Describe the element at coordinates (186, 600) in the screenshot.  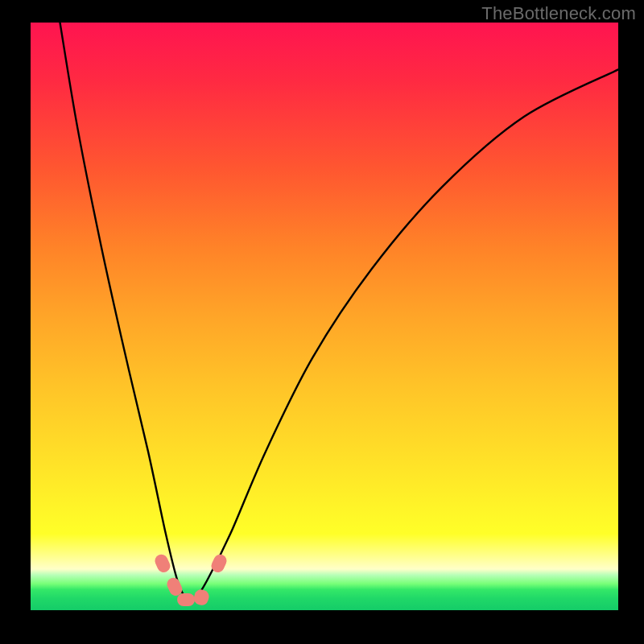
I see `data-marker` at that location.